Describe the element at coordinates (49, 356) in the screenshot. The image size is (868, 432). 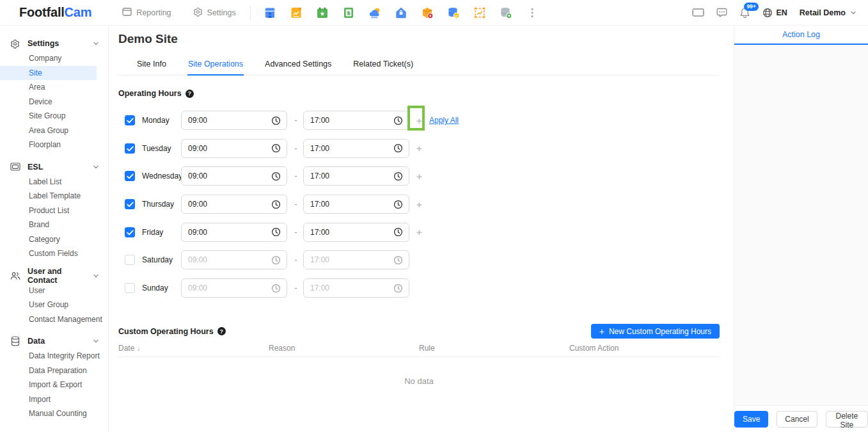
I see `sidebar-item-data-integrity-report: Data Integrity Report` at that location.